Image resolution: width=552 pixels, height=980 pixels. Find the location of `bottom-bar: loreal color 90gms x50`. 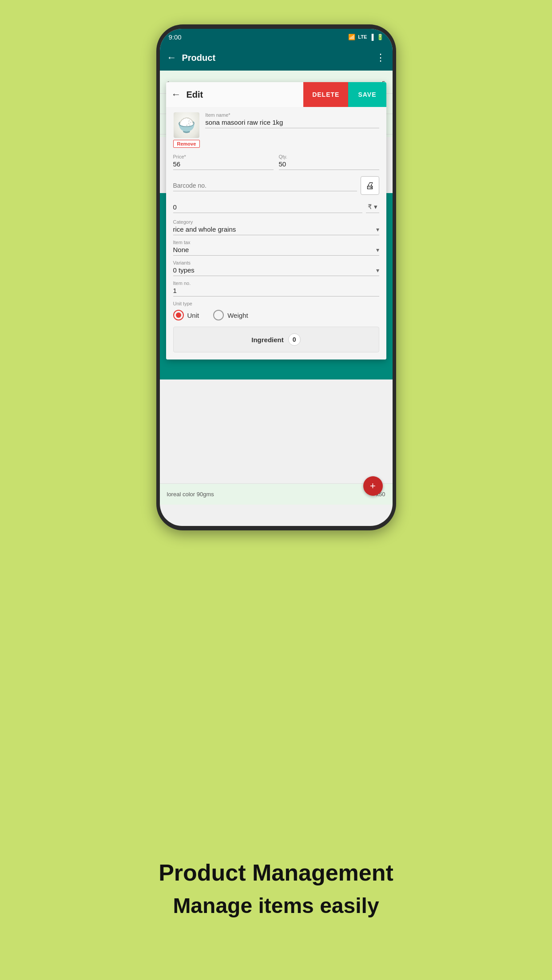

bottom-bar: loreal color 90gms x50 is located at coordinates (276, 494).